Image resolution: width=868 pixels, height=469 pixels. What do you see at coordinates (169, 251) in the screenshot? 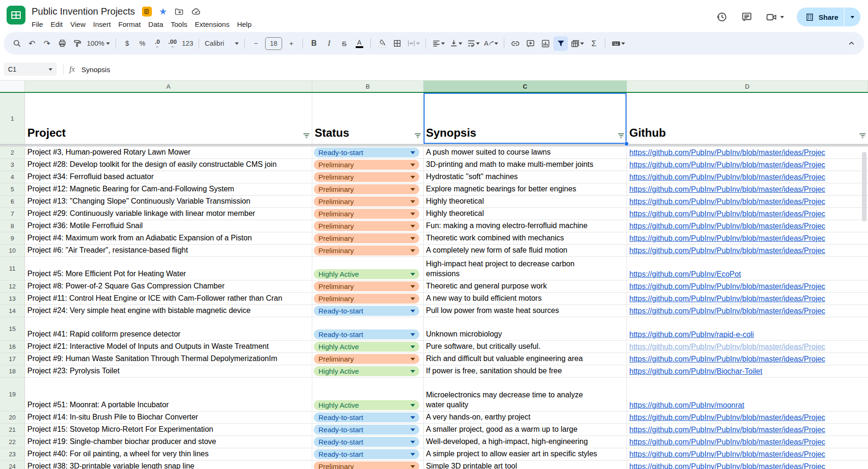
I see `cell-A10: Project #6: "Air Treader", resistance-ba…` at bounding box center [169, 251].